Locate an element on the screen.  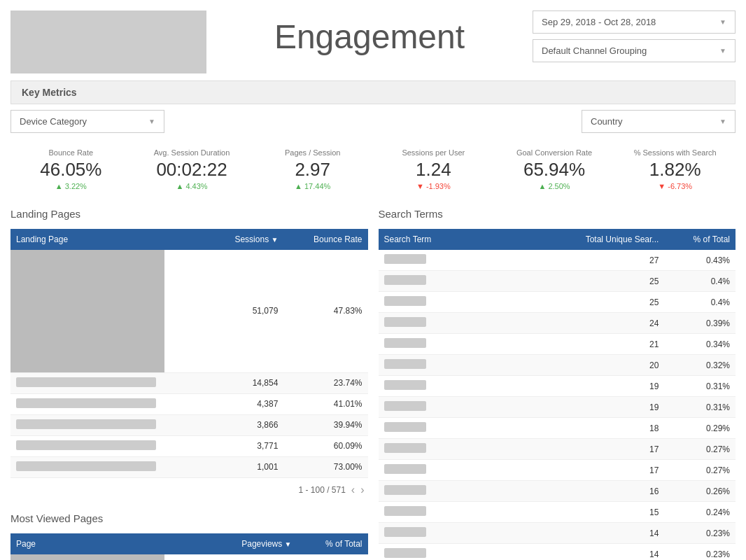
pct-search-cell: 0.29% is located at coordinates (700, 428).